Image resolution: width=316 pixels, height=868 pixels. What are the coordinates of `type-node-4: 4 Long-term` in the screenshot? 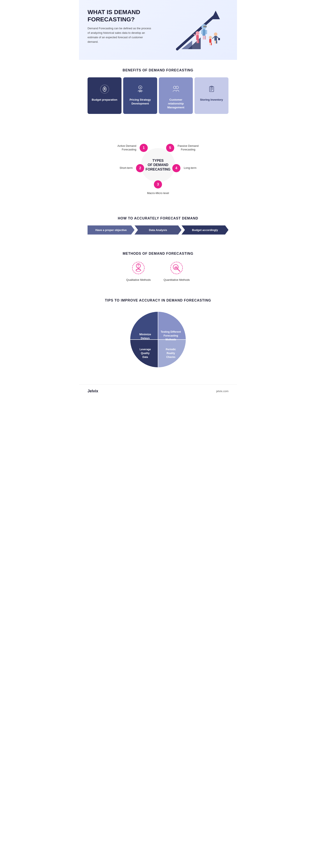 It's located at (184, 168).